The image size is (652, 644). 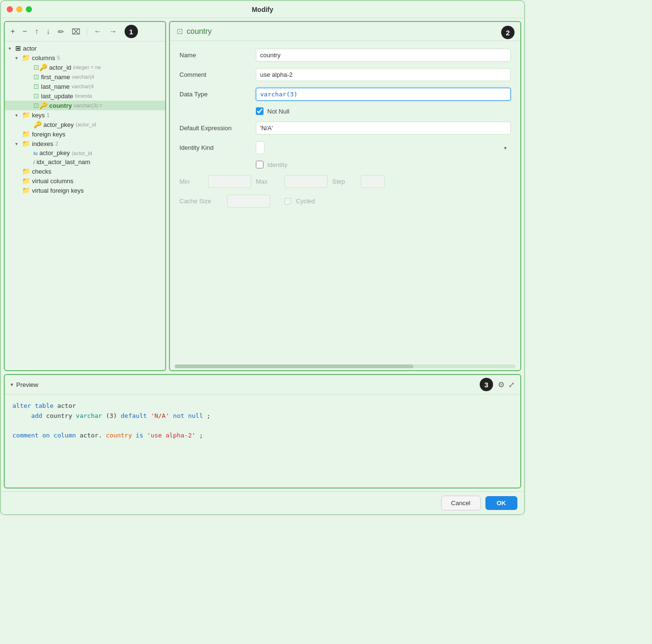 I want to click on default-expr-input, so click(x=383, y=128).